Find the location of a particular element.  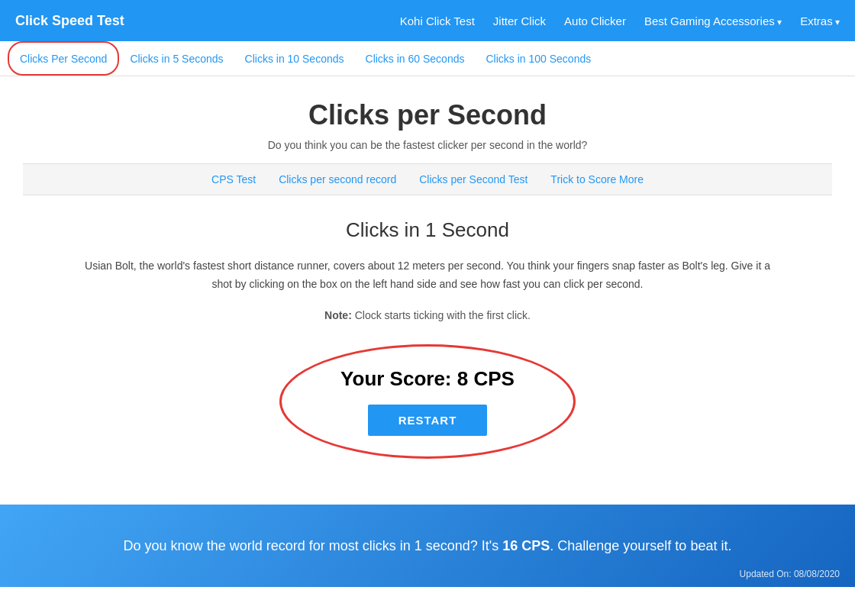

nav-best-gaming: Best Gaming Accessories is located at coordinates (713, 21).